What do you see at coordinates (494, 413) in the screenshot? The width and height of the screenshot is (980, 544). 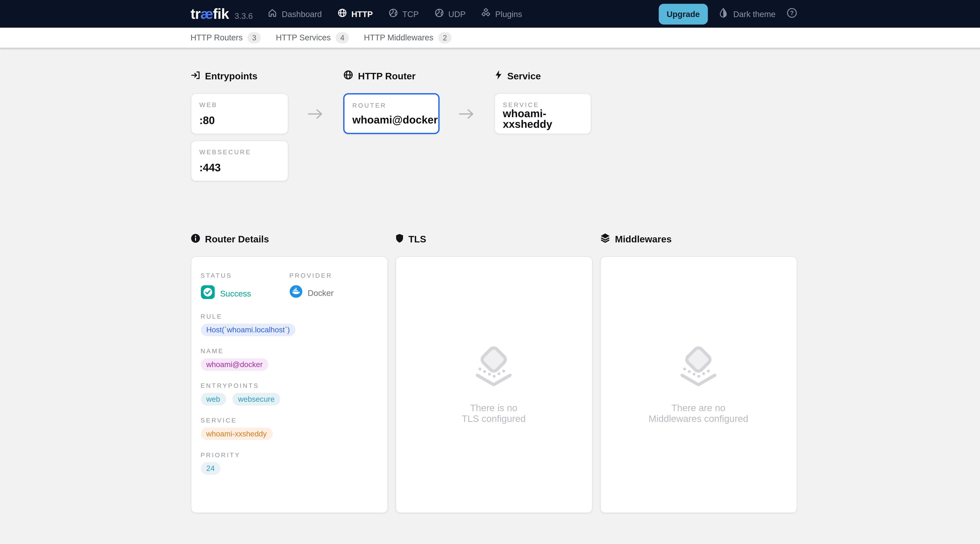 I see `tls-empty-text: There is no TLS configured` at bounding box center [494, 413].